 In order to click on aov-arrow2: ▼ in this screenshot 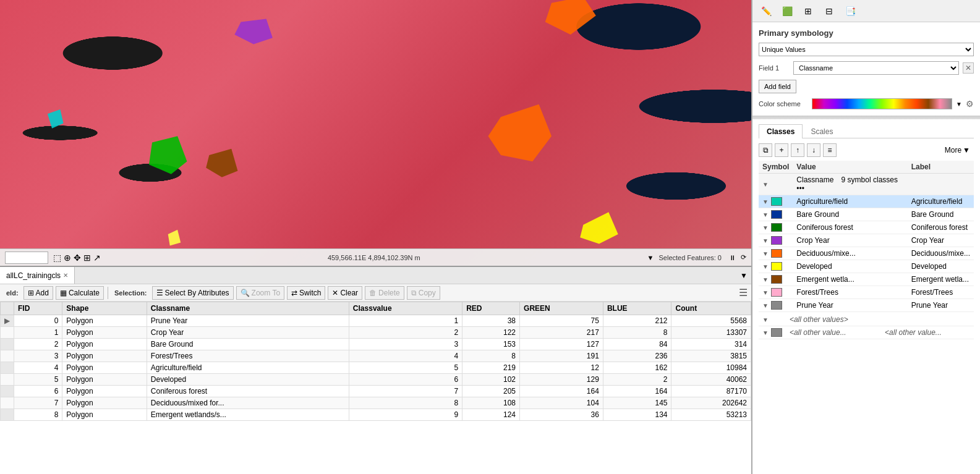, I will do `click(765, 332)`.